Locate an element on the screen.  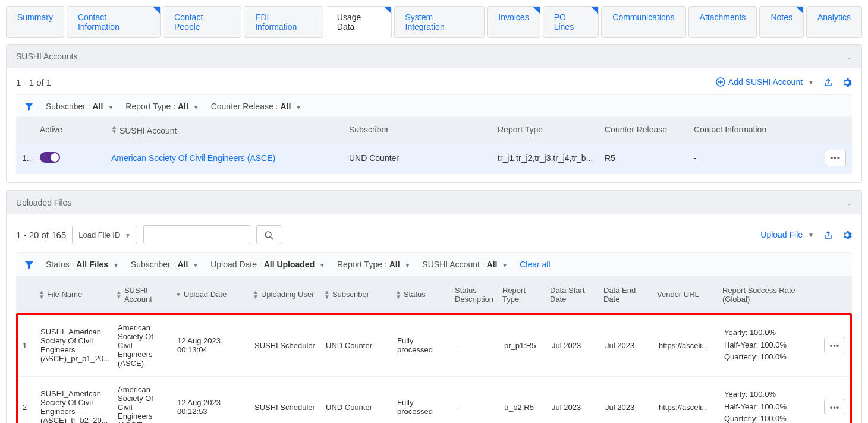
uploaded-filters: Status : All Files ▼ Subscriber : All ▼ … is located at coordinates (434, 264).